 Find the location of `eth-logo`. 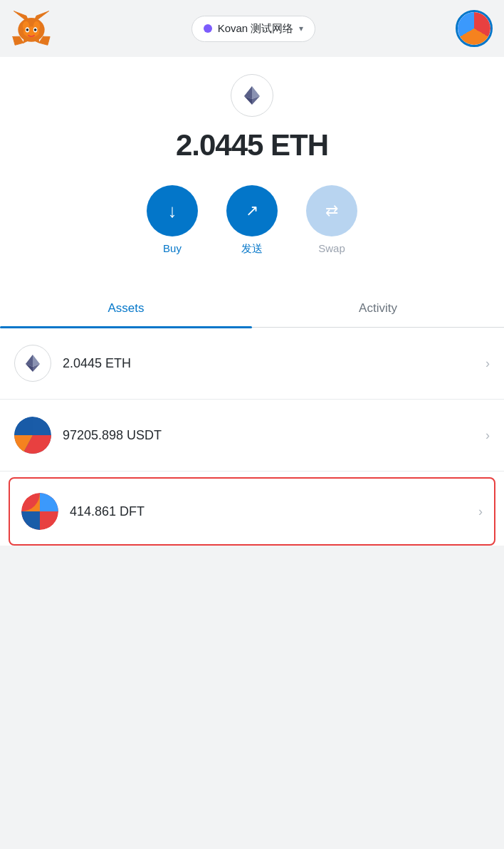

eth-logo is located at coordinates (252, 95).